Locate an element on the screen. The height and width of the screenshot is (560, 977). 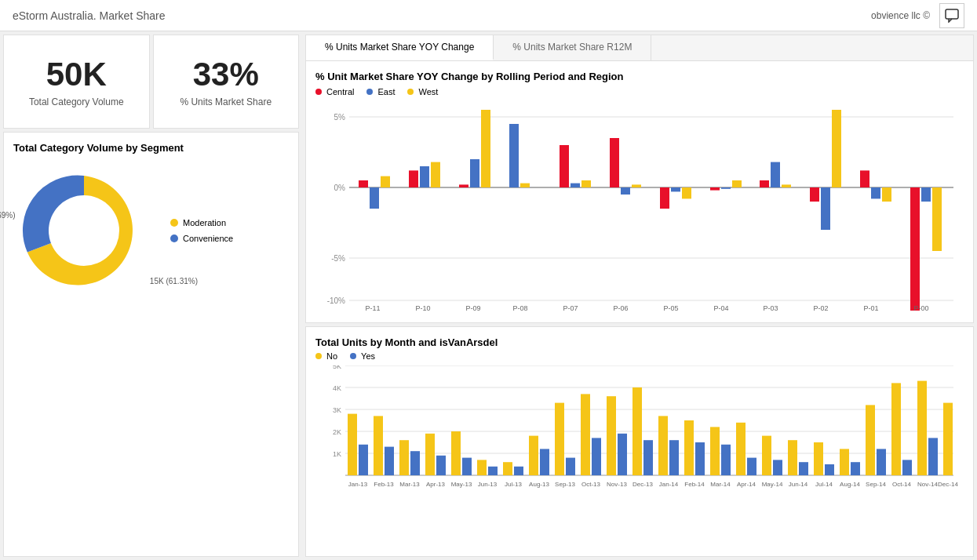
kpi-row: 50K Total Category Volume 33% % Units Ma… is located at coordinates (151, 82).